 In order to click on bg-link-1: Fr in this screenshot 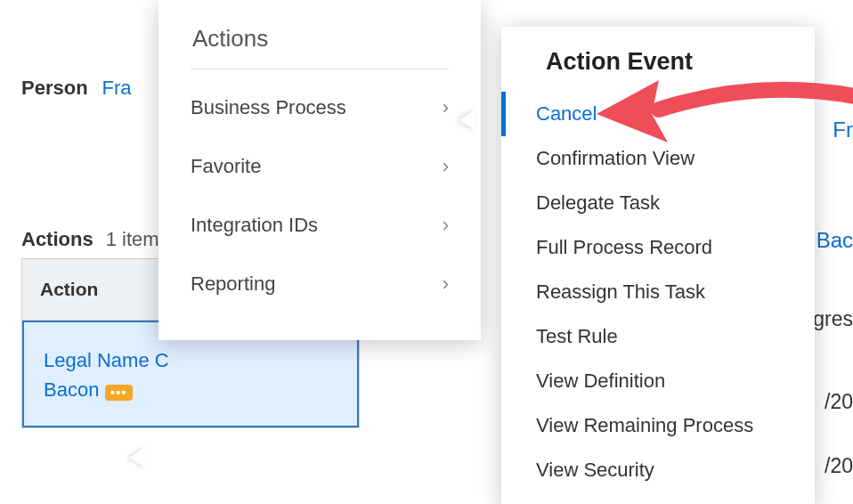, I will do `click(842, 130)`.